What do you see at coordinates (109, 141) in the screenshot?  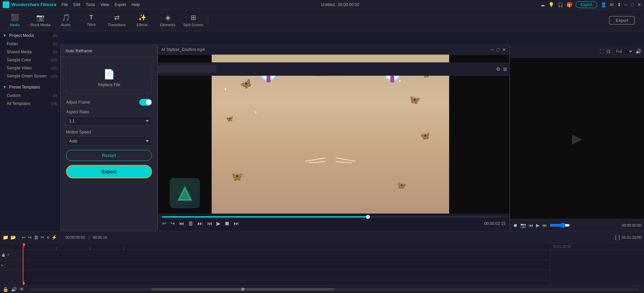 I see `motion-speed-select: Auto Slow Normal Fast` at bounding box center [109, 141].